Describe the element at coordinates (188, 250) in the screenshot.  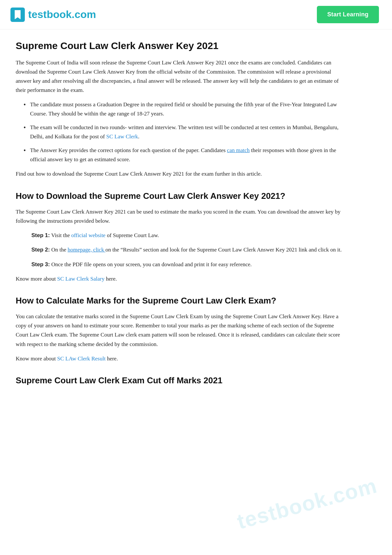
I see `step2: Step 2: On the homepage, click on the “R…` at that location.